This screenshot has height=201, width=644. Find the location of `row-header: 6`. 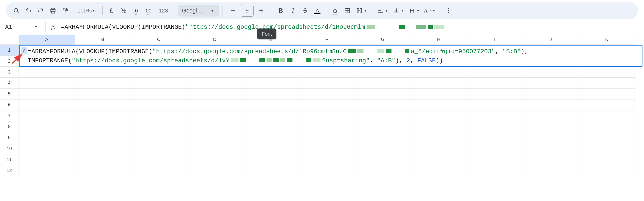

row-header: 6 is located at coordinates (9, 105).